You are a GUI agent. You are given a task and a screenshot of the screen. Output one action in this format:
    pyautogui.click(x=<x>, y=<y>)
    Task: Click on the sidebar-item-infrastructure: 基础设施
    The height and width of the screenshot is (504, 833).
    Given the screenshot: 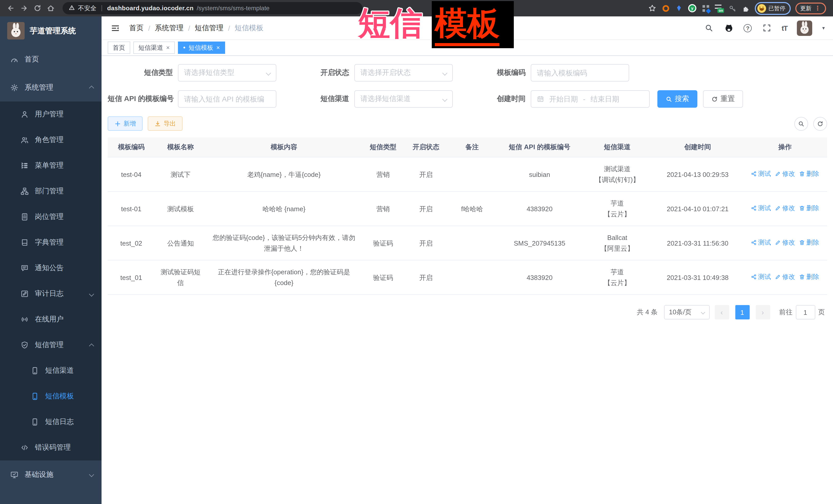 What is the action you would take?
    pyautogui.click(x=51, y=475)
    